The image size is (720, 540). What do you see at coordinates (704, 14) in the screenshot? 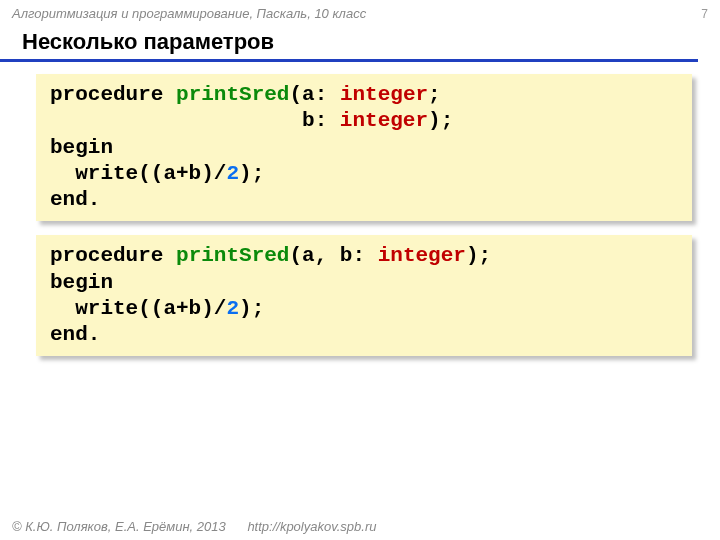
I see `page-number: 7` at bounding box center [704, 14].